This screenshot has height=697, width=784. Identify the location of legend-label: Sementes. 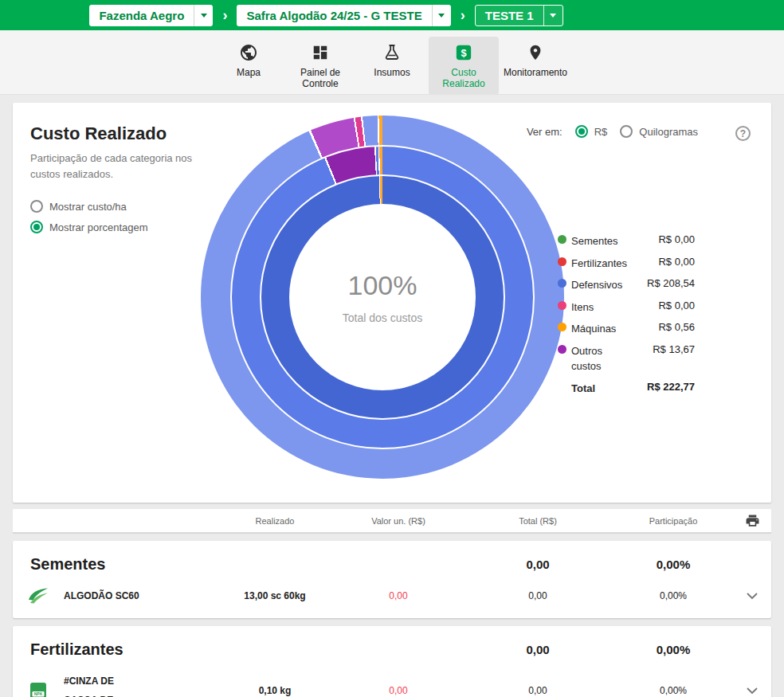
(594, 241).